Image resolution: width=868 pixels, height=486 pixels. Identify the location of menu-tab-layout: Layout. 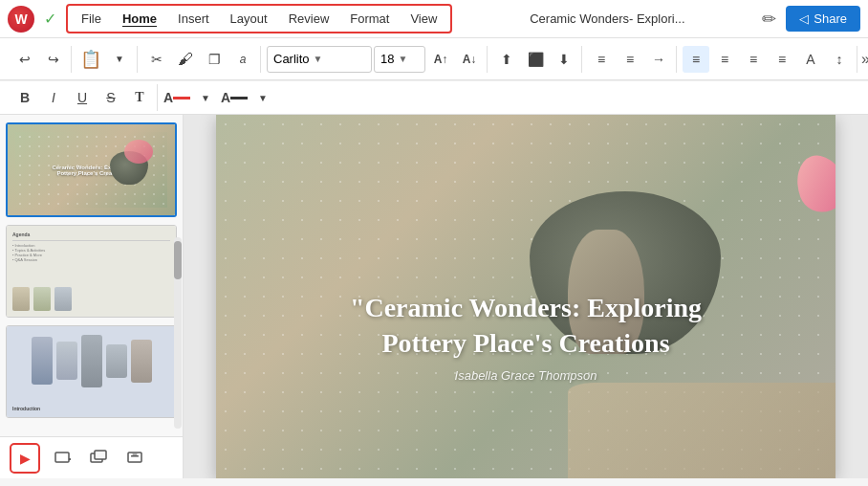
(249, 19).